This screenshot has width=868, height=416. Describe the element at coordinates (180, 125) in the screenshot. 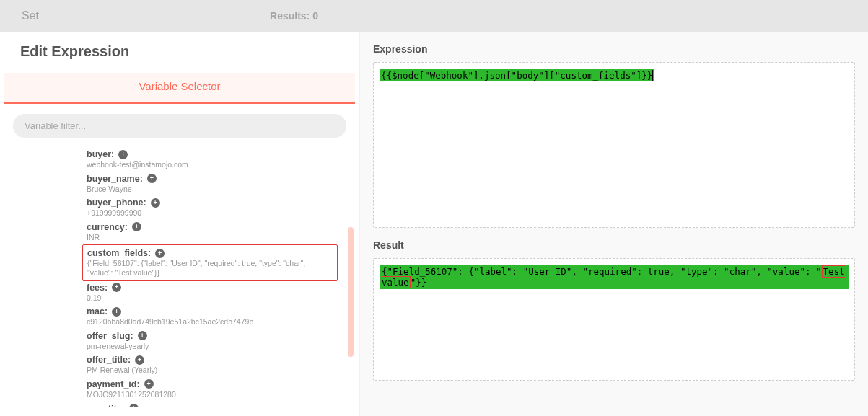

I see `variable-filter-input` at that location.